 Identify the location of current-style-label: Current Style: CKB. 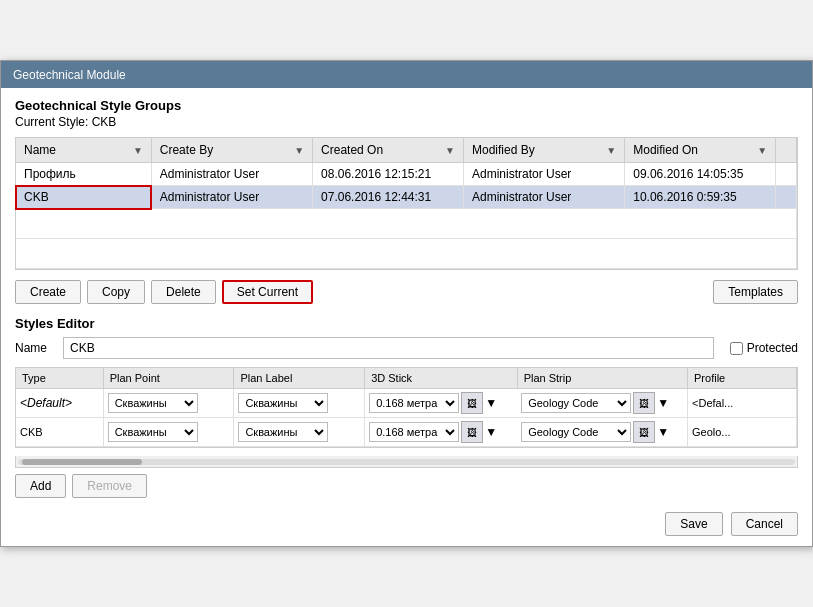
(406, 122).